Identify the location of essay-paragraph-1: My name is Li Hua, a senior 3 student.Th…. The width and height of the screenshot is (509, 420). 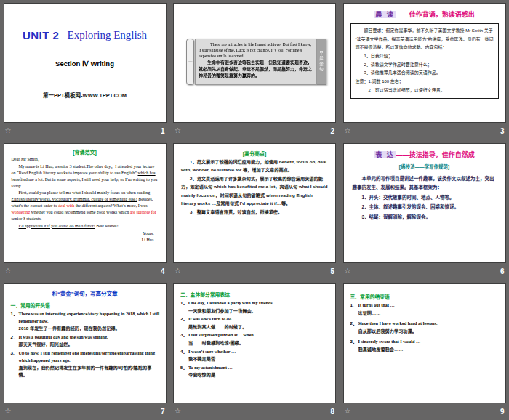
(85, 177).